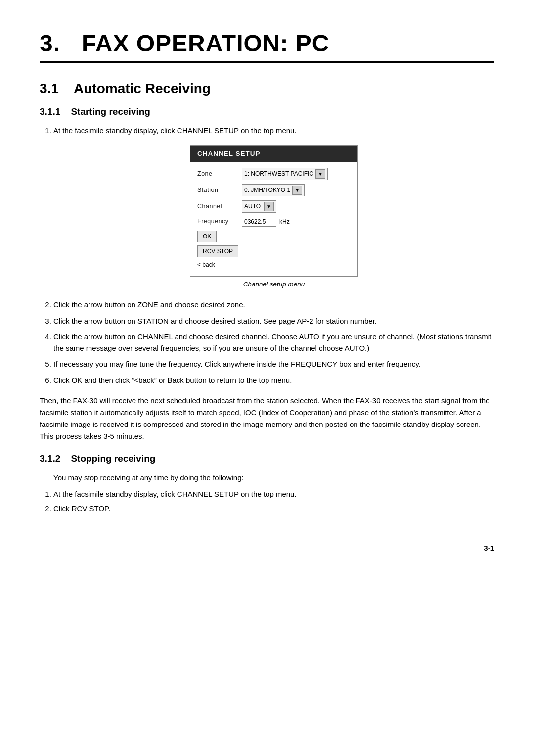  I want to click on step-4-text: Click the arrow button on CHANNEL and ch…, so click(272, 342).